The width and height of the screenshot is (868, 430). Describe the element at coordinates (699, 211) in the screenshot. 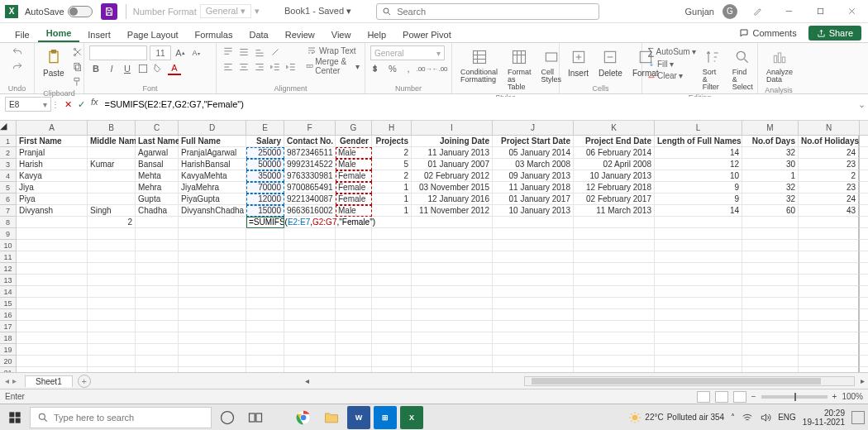

I see `cell: 14` at that location.